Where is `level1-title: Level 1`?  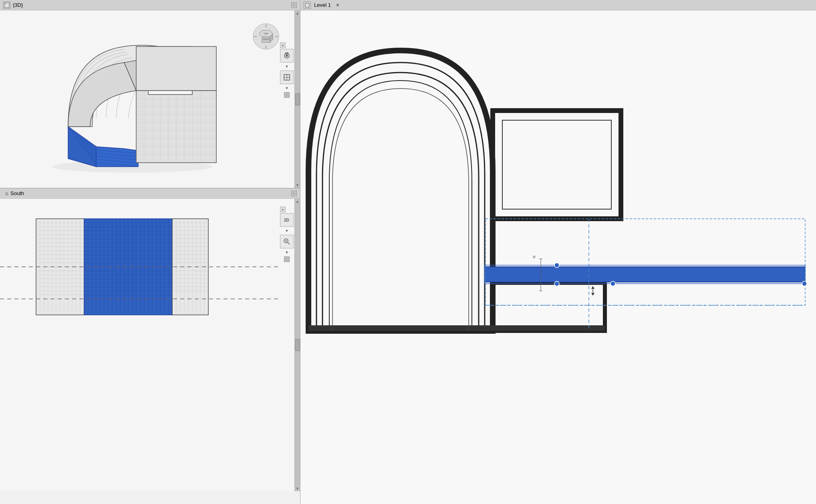
level1-title: Level 1 is located at coordinates (322, 5).